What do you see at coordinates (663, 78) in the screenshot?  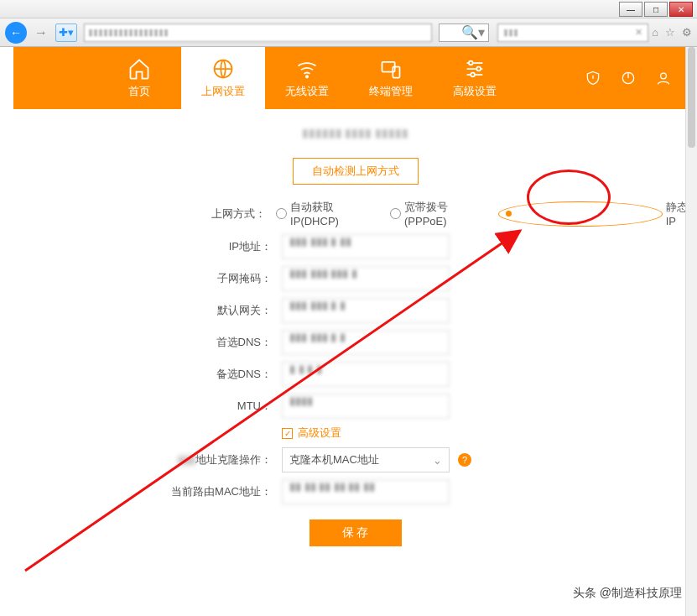 I see `user-icon` at bounding box center [663, 78].